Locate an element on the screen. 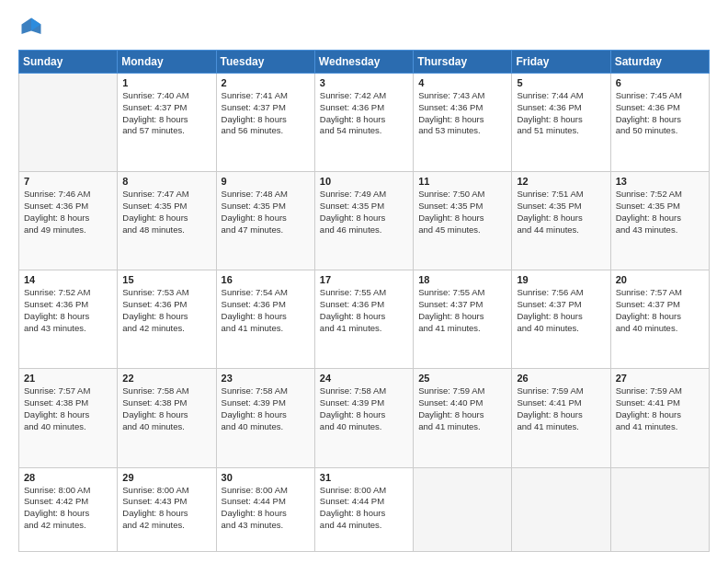  day-content: Sunrise: 7:43 AM Sunset: 4:36 PM Dayligh… is located at coordinates (462, 114).